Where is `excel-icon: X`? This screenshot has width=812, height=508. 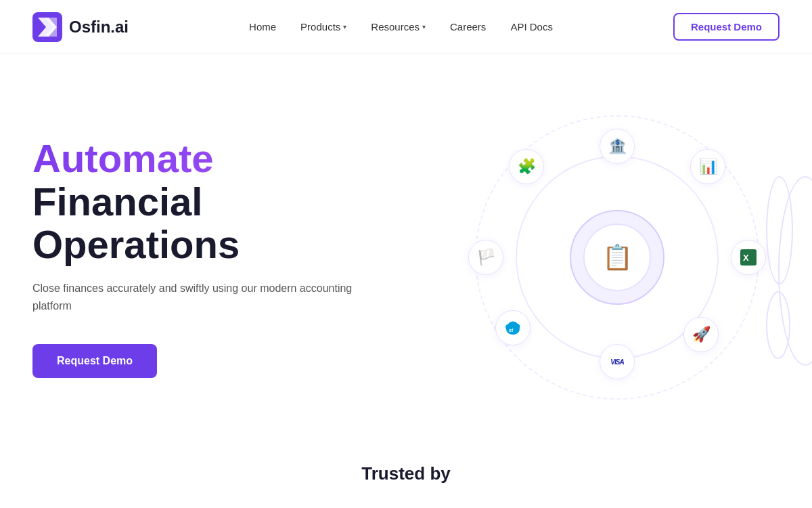 excel-icon: X is located at coordinates (748, 257).